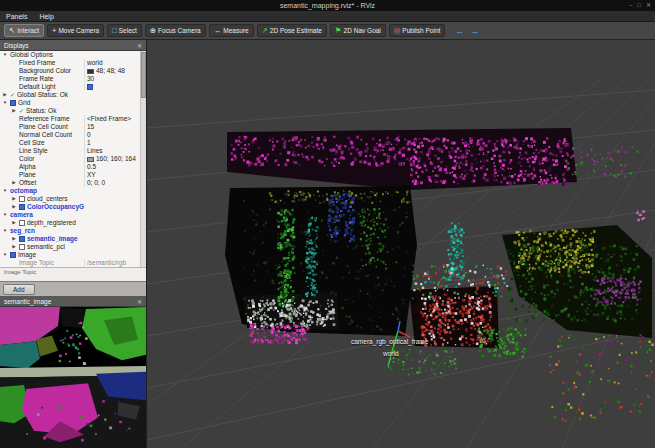  What do you see at coordinates (12, 95) in the screenshot?
I see `status-ok-icon: ✓` at bounding box center [12, 95].